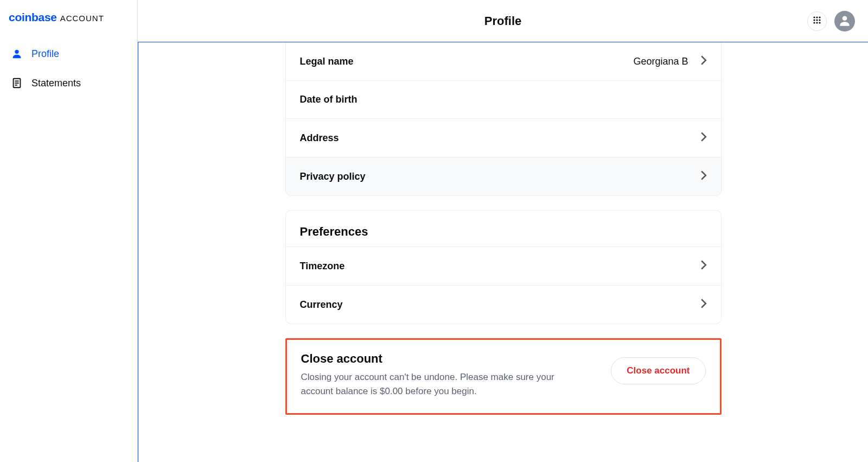 The width and height of the screenshot is (868, 462). Describe the element at coordinates (82, 18) in the screenshot. I see `logo-account-text: ACCOUNT` at that location.